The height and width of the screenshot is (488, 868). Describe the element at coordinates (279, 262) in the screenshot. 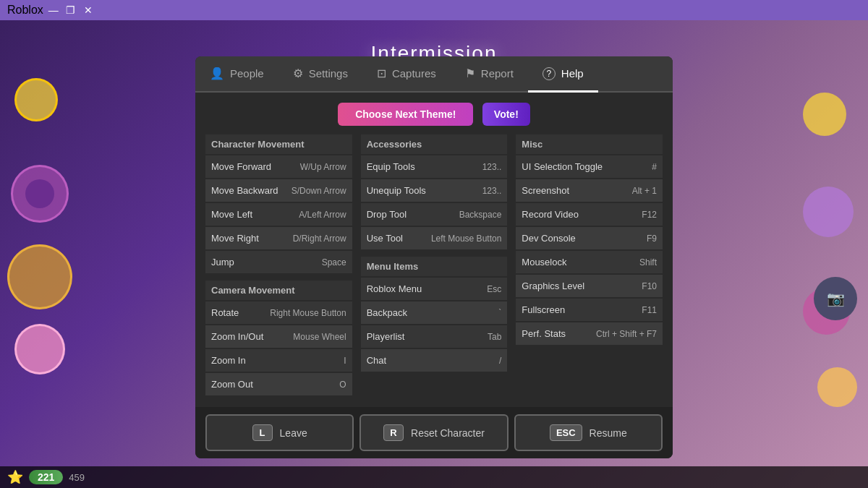

I see `kb-row: Jump Space` at that location.